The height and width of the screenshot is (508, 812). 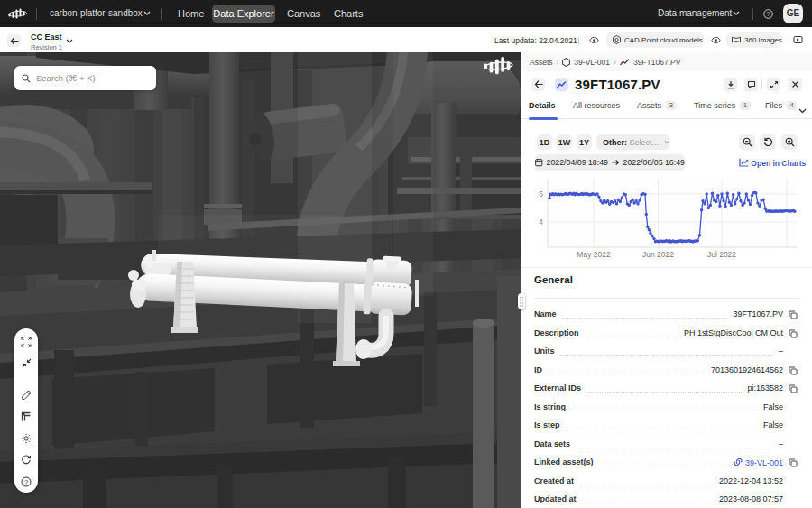 I want to click on svg-text: Jun 2022, so click(x=659, y=254).